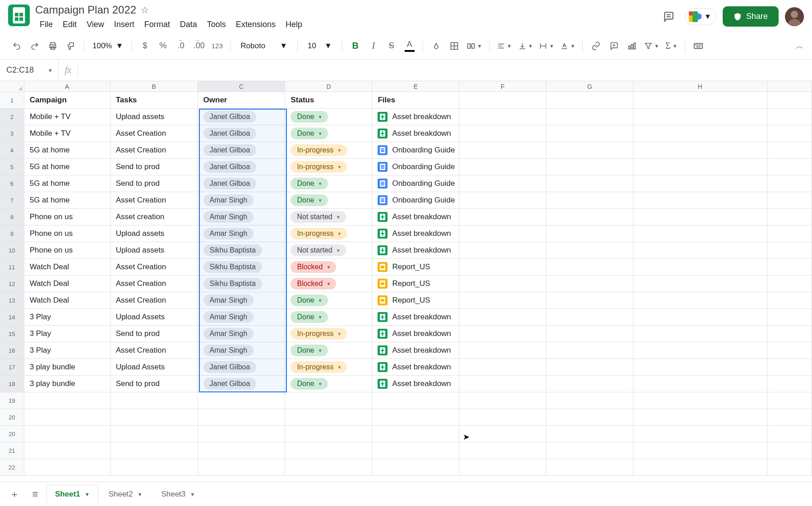  I want to click on add-sheet-button: ＋, so click(14, 494).